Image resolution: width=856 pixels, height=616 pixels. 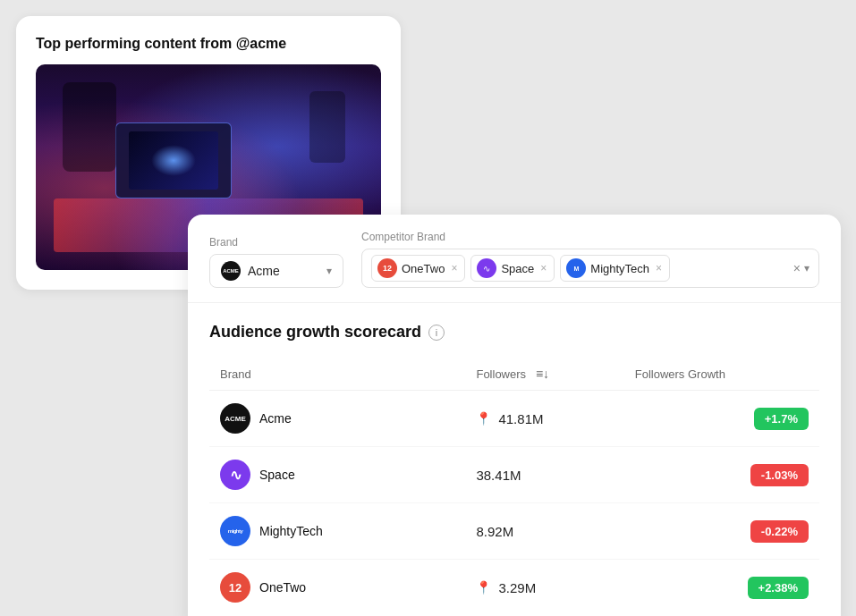 What do you see at coordinates (514, 333) in the screenshot?
I see `scorecard-header: Audience growth scorecard i` at bounding box center [514, 333].